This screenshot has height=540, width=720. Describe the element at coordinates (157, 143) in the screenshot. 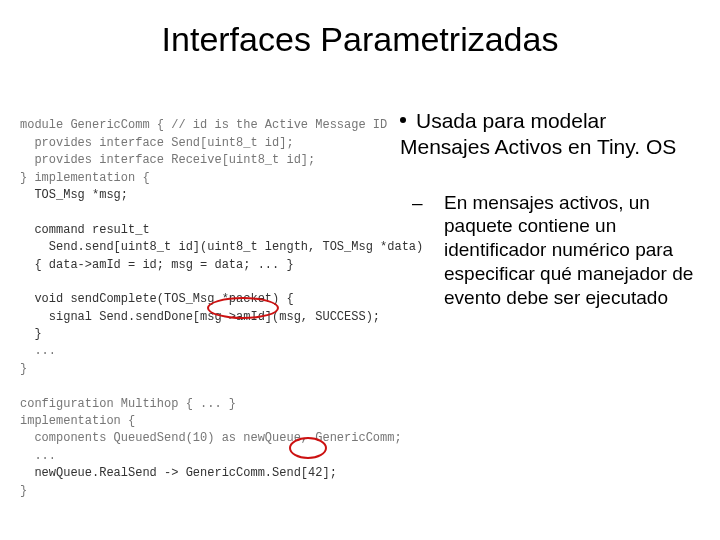

I see `code-line: provides interface Send[uint8_t id];` at that location.